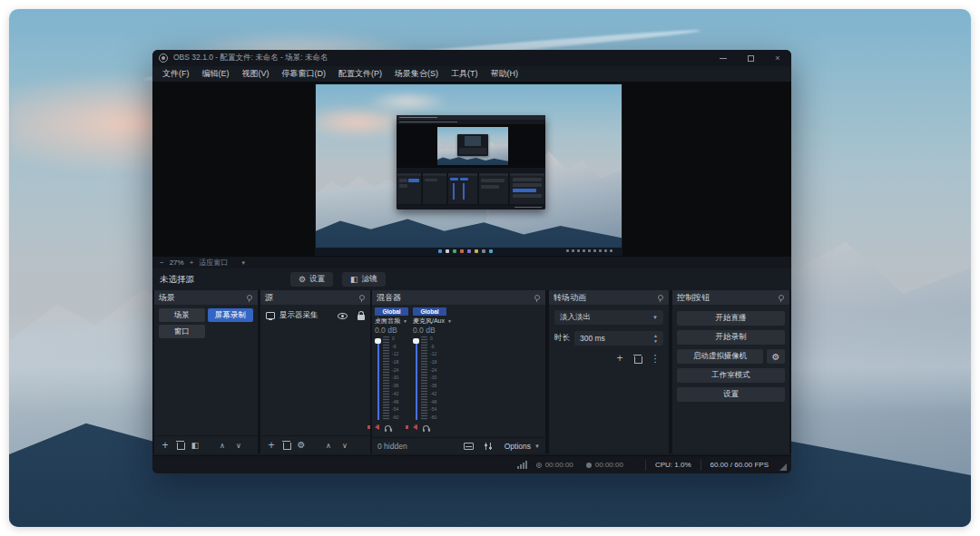  I want to click on signal-bars-icon, so click(523, 464).